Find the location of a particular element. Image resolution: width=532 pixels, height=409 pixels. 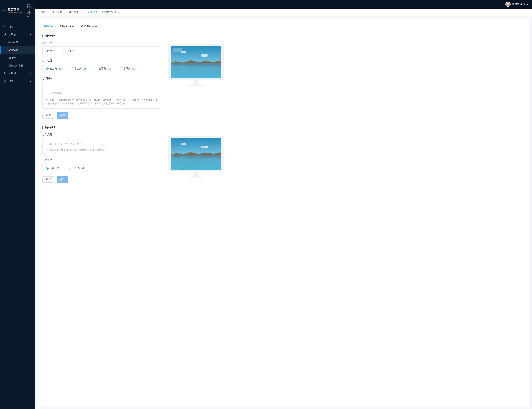

watermark-text-input is located at coordinates (66, 144).